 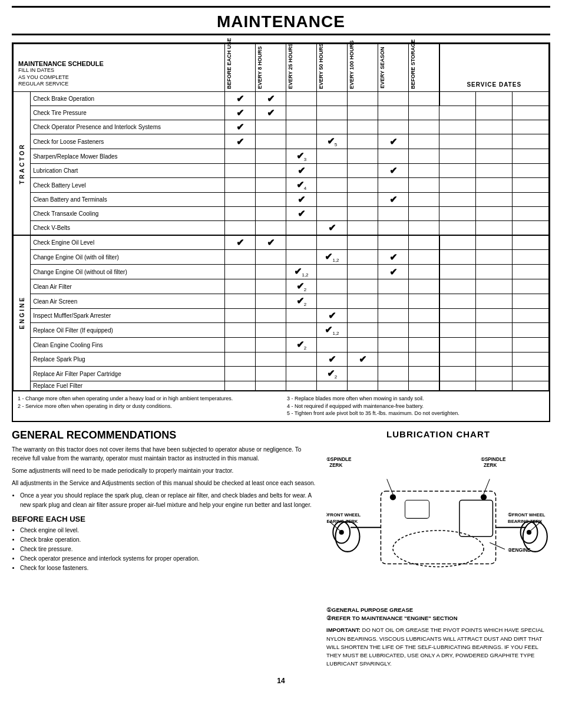 I want to click on task-cell: Clean Air Screen, so click(x=128, y=302).